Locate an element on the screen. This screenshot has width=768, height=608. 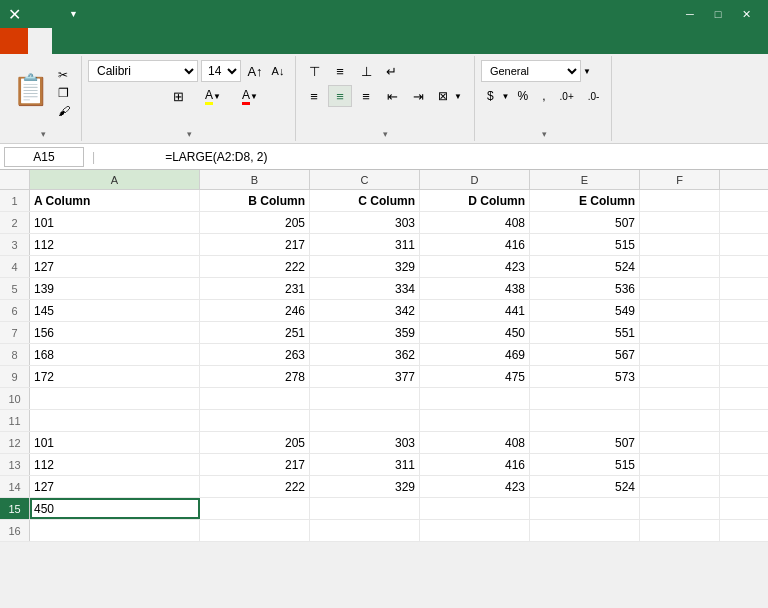
accounting-format-button: $ is located at coordinates (490, 96).